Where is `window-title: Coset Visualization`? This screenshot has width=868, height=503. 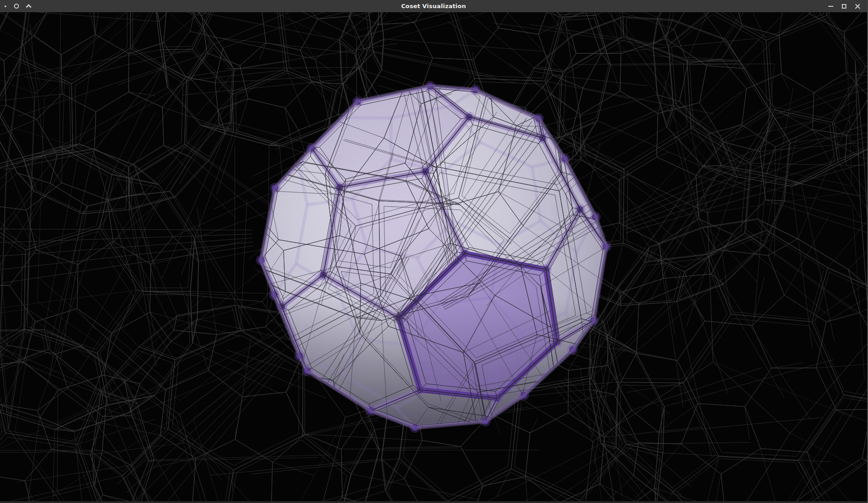
window-title: Coset Visualization is located at coordinates (434, 6).